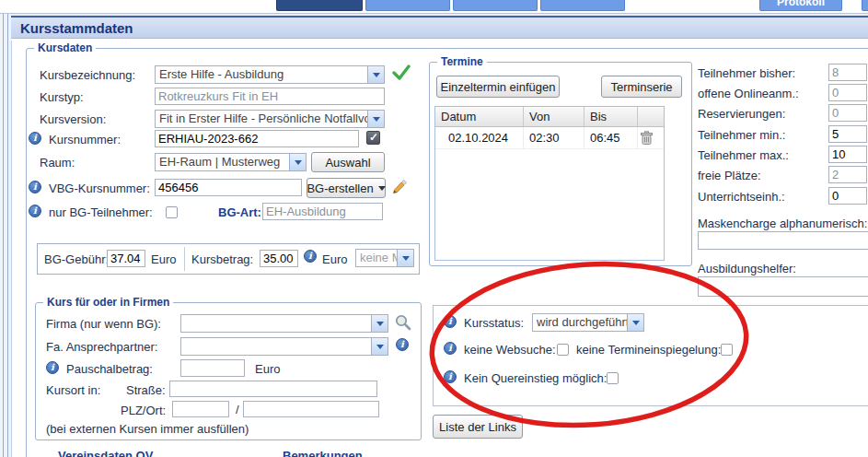 This screenshot has height=457, width=868. Describe the element at coordinates (642, 87) in the screenshot. I see `terminserie-button: Terminserie` at that location.